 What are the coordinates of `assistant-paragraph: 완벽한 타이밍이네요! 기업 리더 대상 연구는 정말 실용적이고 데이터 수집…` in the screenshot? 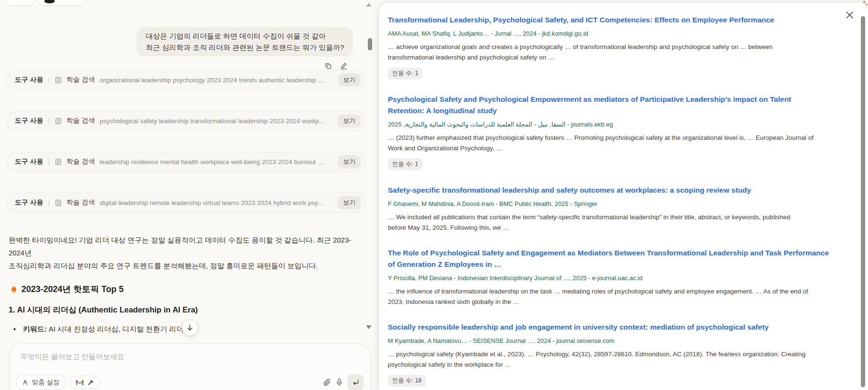 It's located at (187, 253).